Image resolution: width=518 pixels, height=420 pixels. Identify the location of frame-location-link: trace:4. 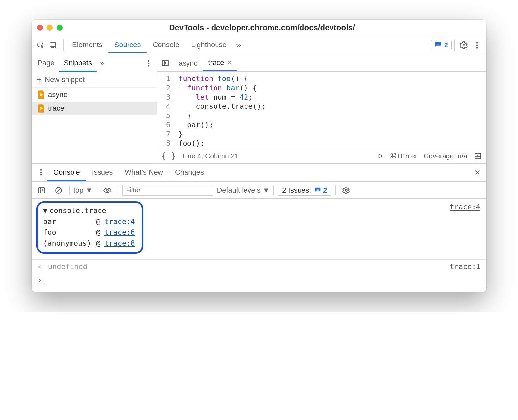
(120, 222).